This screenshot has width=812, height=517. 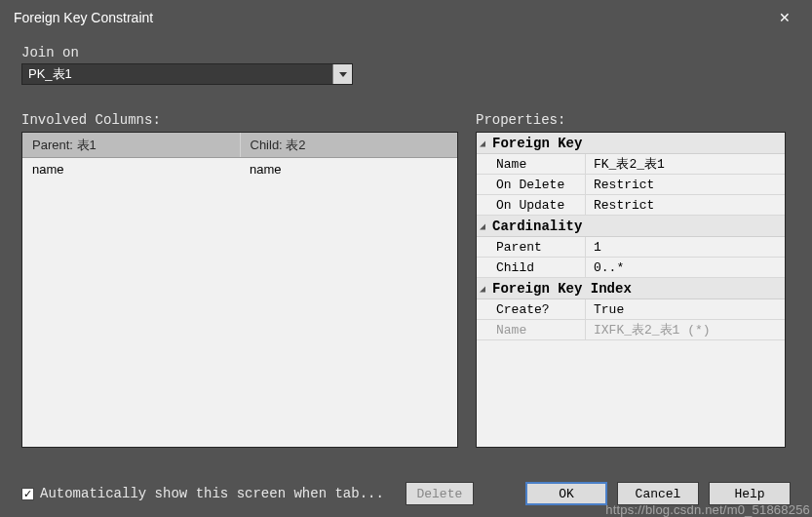 I want to click on prop-row-name: Name FK_表2_表1, so click(x=631, y=164).